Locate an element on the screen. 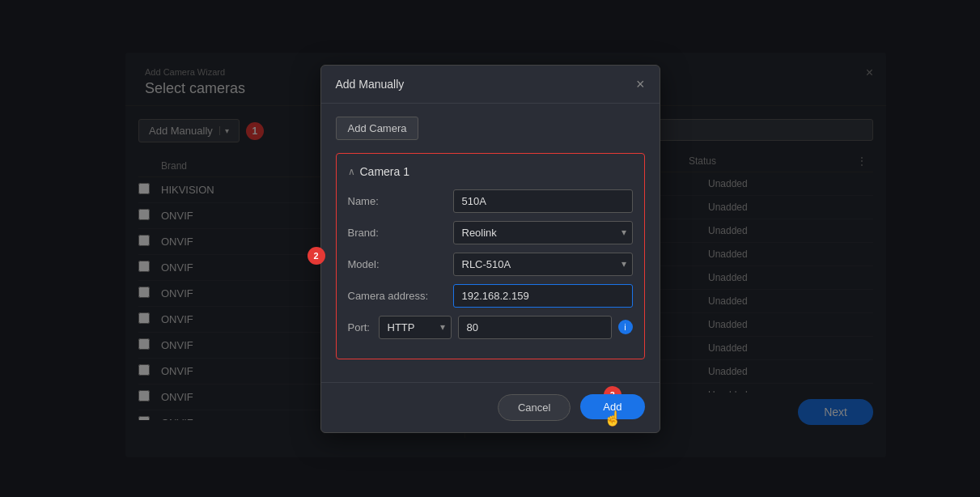 The height and width of the screenshot is (497, 980). camera-section-header: ∧ Camera 1 is located at coordinates (490, 172).